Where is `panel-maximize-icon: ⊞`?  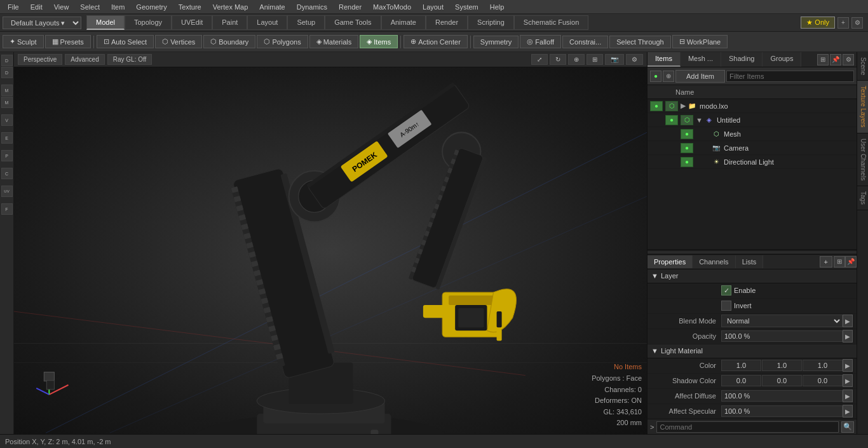 panel-maximize-icon: ⊞ is located at coordinates (823, 60).